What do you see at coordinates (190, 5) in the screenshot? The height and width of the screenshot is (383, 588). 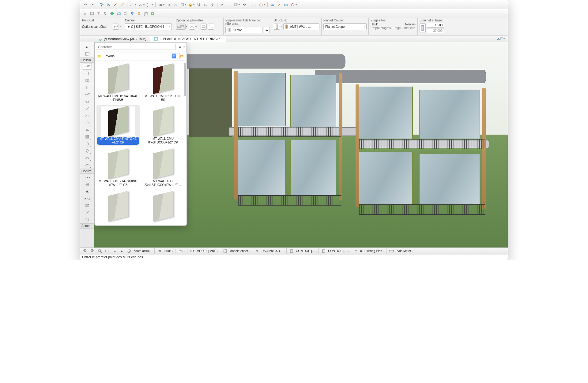 I see `lock-icon: 🔒` at bounding box center [190, 5].